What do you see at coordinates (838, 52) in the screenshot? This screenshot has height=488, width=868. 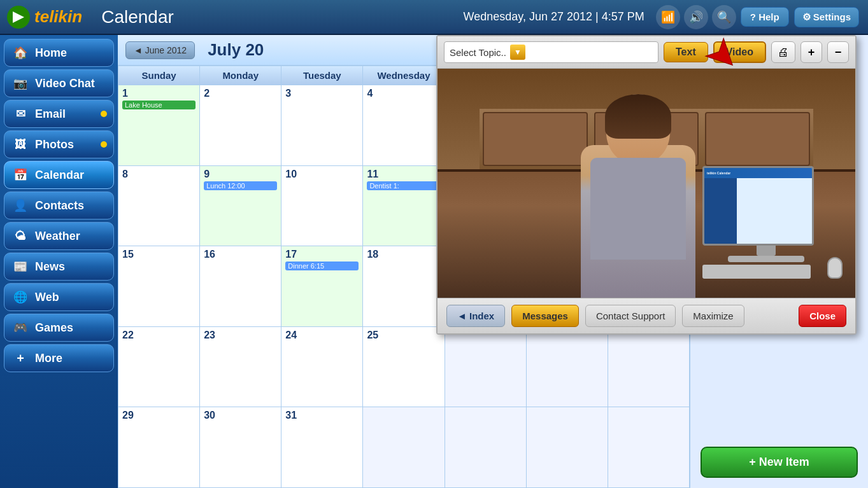 I see `zoom-out-button: −` at bounding box center [838, 52].